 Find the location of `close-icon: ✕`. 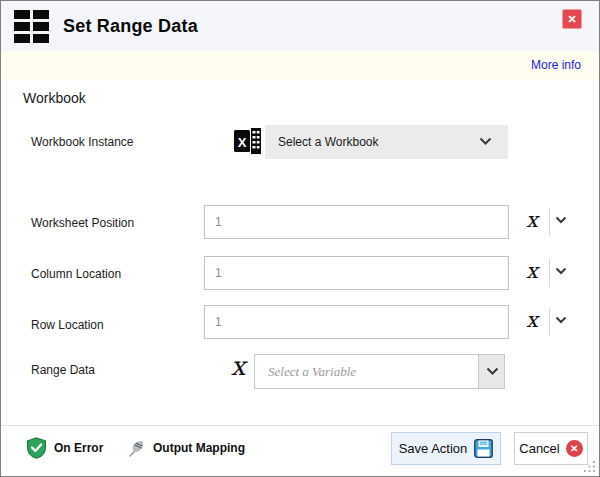

close-icon: ✕ is located at coordinates (572, 19).